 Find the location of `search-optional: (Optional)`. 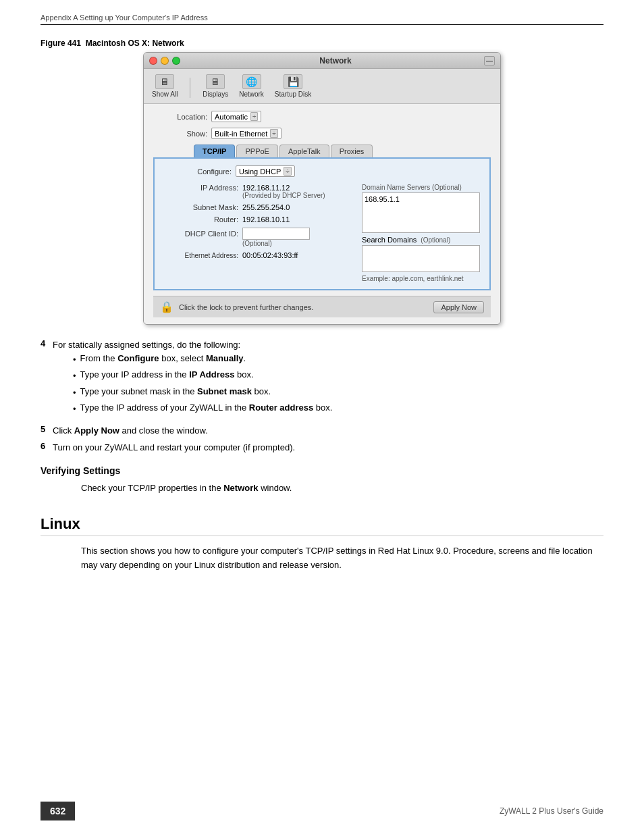

search-optional: (Optional) is located at coordinates (435, 240).